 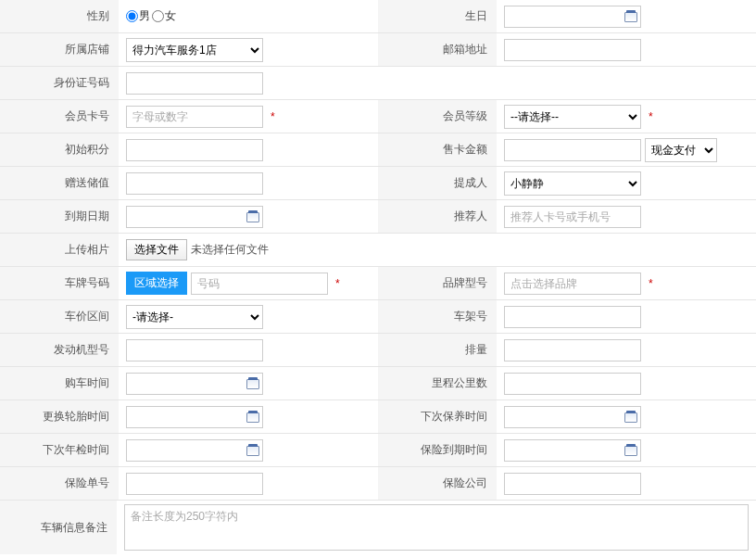 I want to click on gender-radio-group: 男 女, so click(x=151, y=17).